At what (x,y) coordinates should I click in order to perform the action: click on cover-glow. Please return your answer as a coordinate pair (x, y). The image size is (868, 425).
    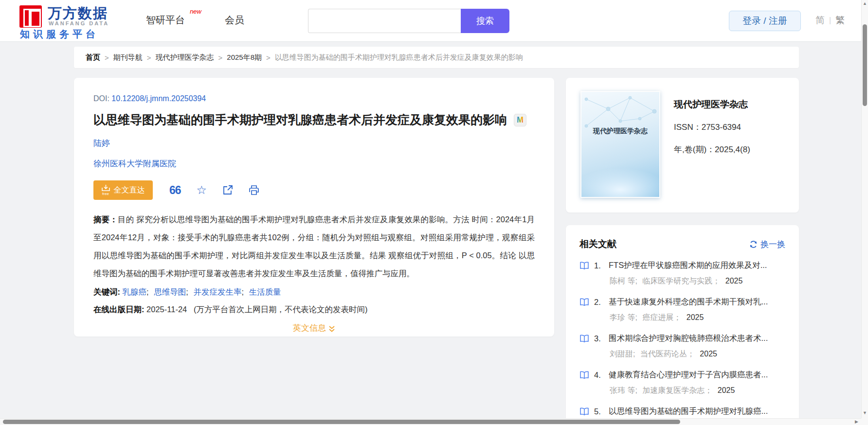
    Looking at the image, I should click on (620, 183).